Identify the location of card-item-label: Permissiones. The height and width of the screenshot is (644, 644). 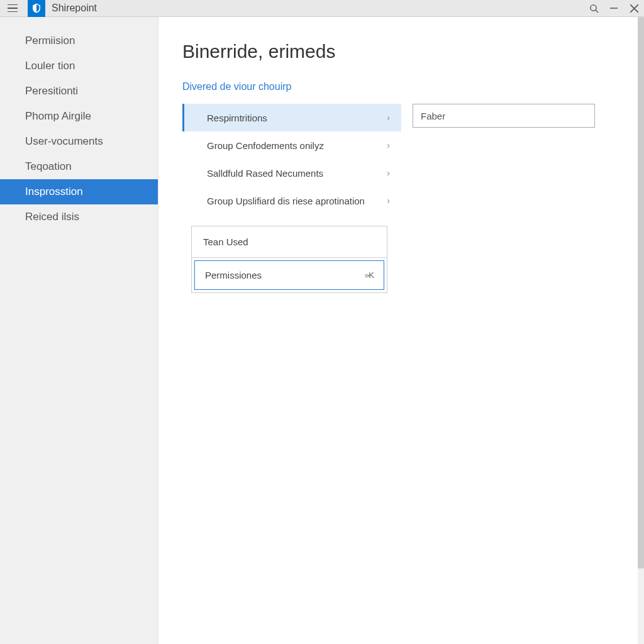
(233, 275).